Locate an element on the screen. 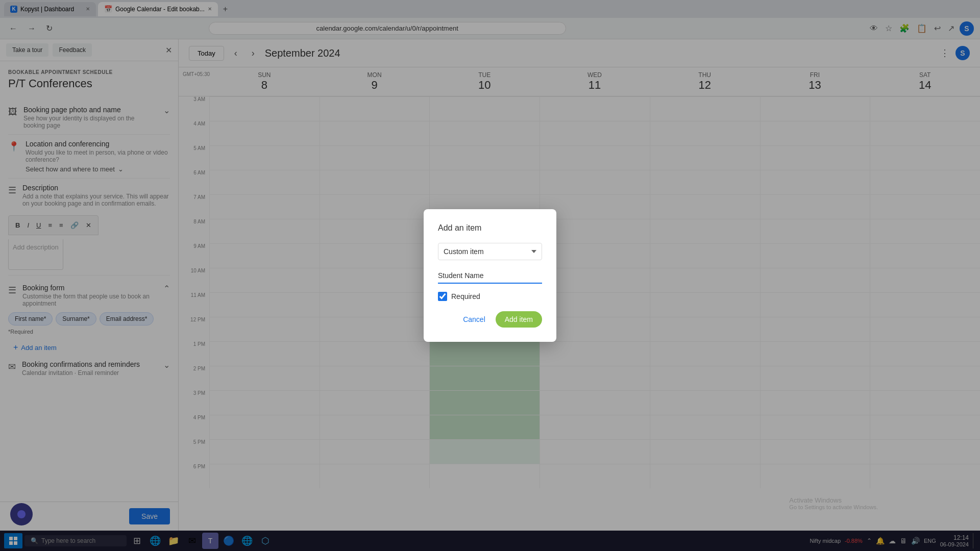 The image size is (980, 551). required-checkbox-label: Required is located at coordinates (465, 296).